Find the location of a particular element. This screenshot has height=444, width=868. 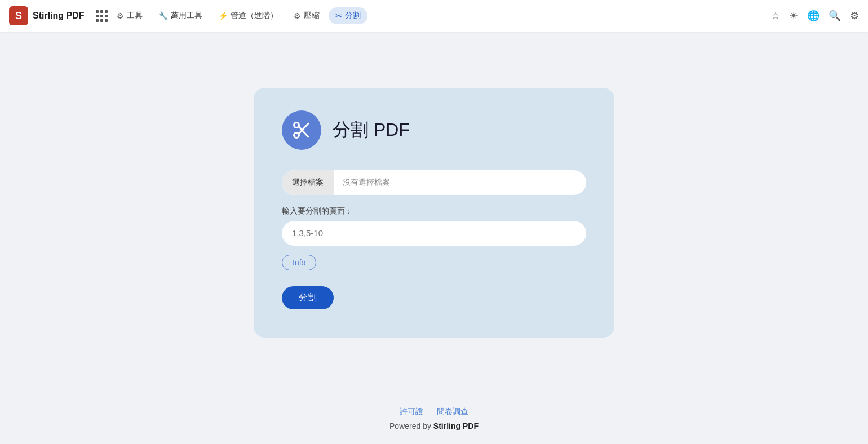

brand-name: Stirling PDF is located at coordinates (59, 16).